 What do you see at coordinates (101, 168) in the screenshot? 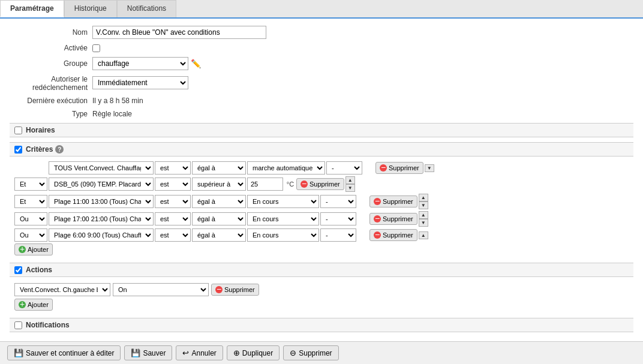
I see `criteria-device-0: TOUS Vent.Convect. Chauffage` at bounding box center [101, 168].